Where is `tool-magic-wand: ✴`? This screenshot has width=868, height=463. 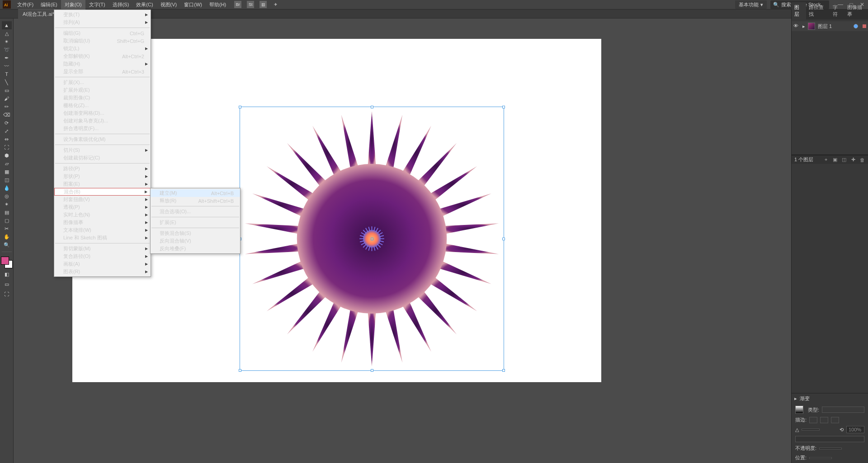
tool-magic-wand: ✴ is located at coordinates (7, 42).